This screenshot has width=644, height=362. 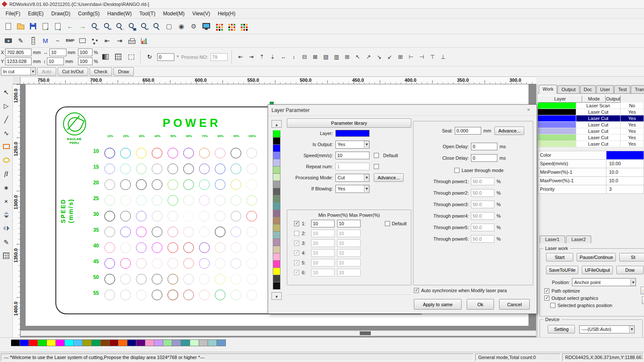 What do you see at coordinates (101, 72) in the screenshot?
I see `check-button: Check` at bounding box center [101, 72].